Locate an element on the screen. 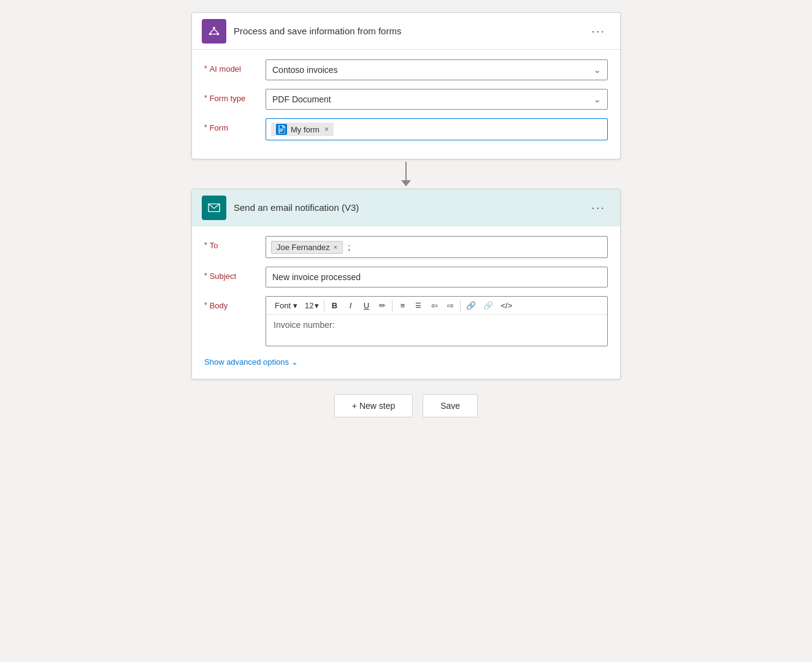 This screenshot has width=812, height=662. subject-row: * Subject is located at coordinates (406, 277).